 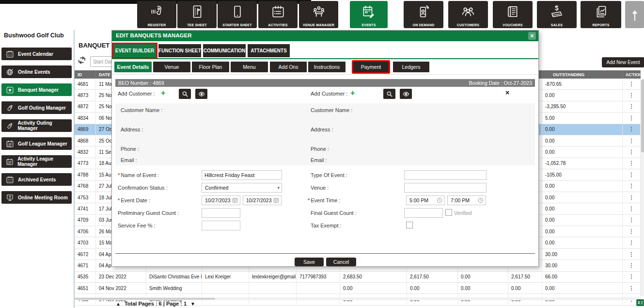 What do you see at coordinates (640, 303) in the screenshot?
I see `excel-export-icon` at bounding box center [640, 303].